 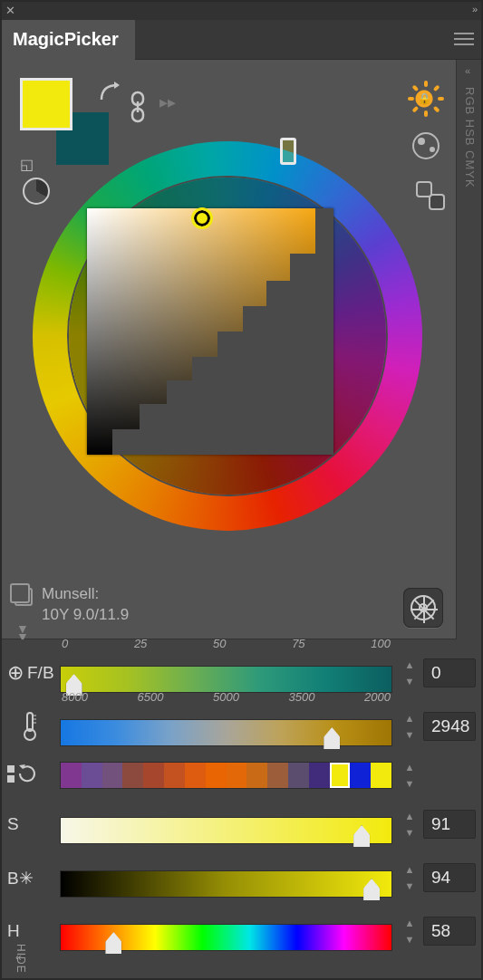 What do you see at coordinates (288, 151) in the screenshot?
I see `hue-ring-handle` at bounding box center [288, 151].